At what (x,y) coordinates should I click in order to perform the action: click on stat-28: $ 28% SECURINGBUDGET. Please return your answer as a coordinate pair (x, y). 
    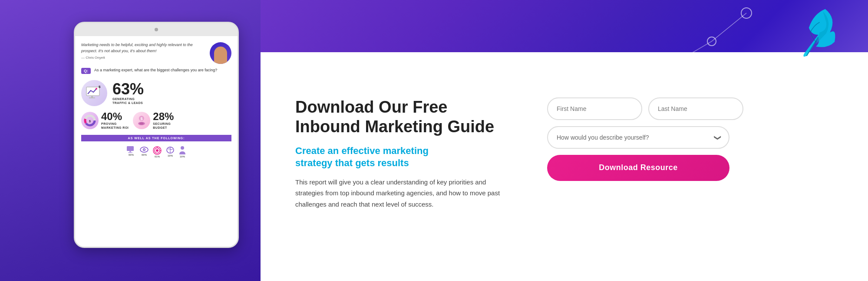
    Looking at the image, I should click on (153, 120).